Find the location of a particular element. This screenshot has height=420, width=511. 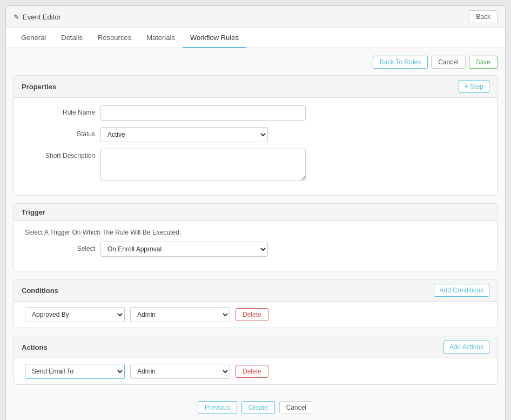

save-button: Save is located at coordinates (483, 62).